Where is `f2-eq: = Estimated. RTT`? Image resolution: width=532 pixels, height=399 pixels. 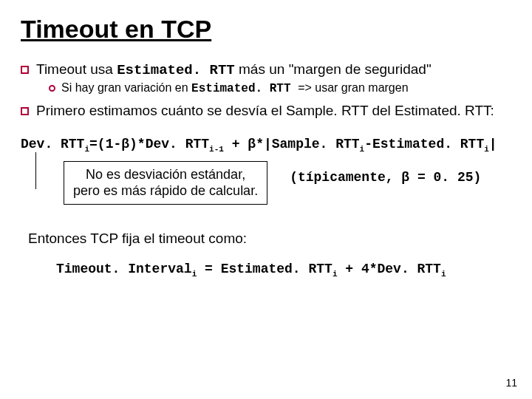
f2-eq: = Estimated. RTT is located at coordinates (265, 269).